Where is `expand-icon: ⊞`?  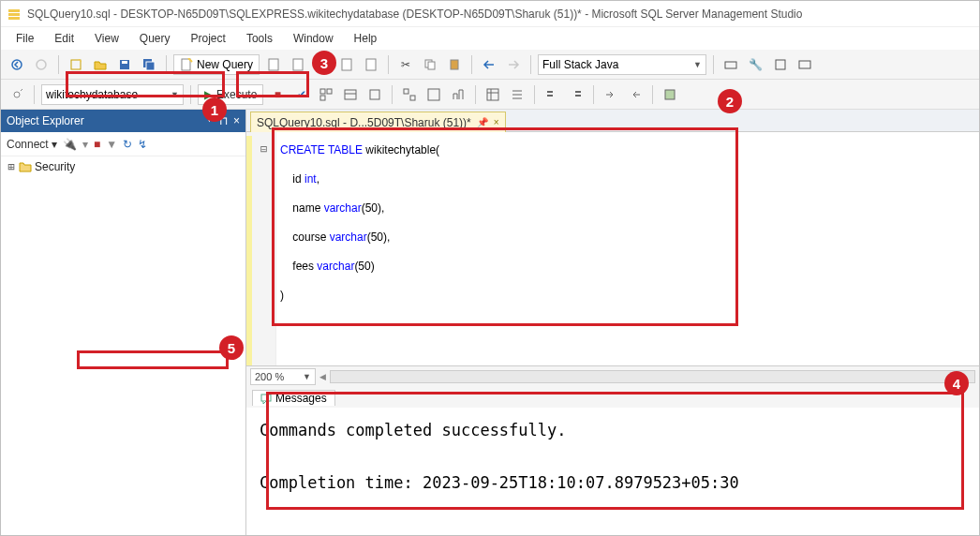
expand-icon: ⊞ is located at coordinates (11, 167).